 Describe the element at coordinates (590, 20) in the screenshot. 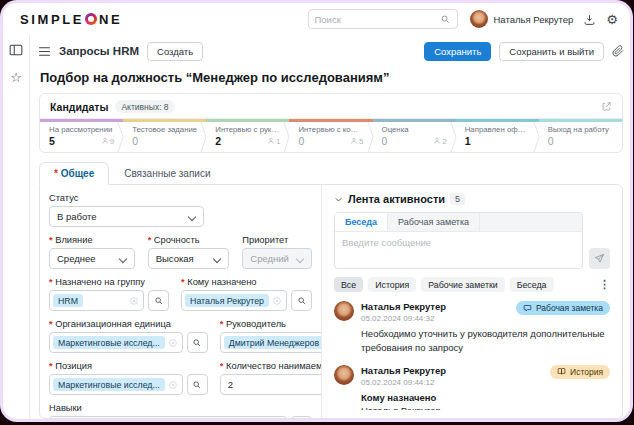

I see `download-icon` at that location.